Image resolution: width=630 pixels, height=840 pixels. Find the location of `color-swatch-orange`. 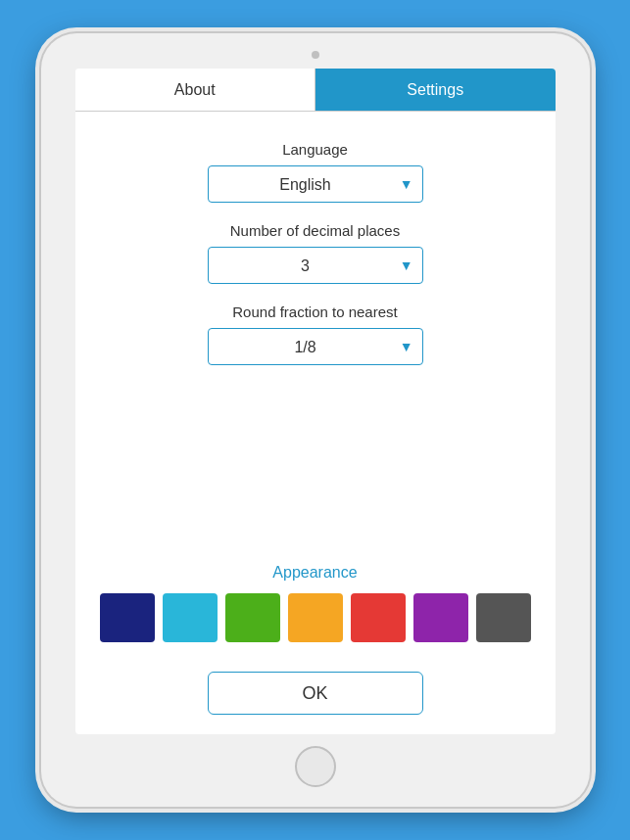

color-swatch-orange is located at coordinates (315, 618).